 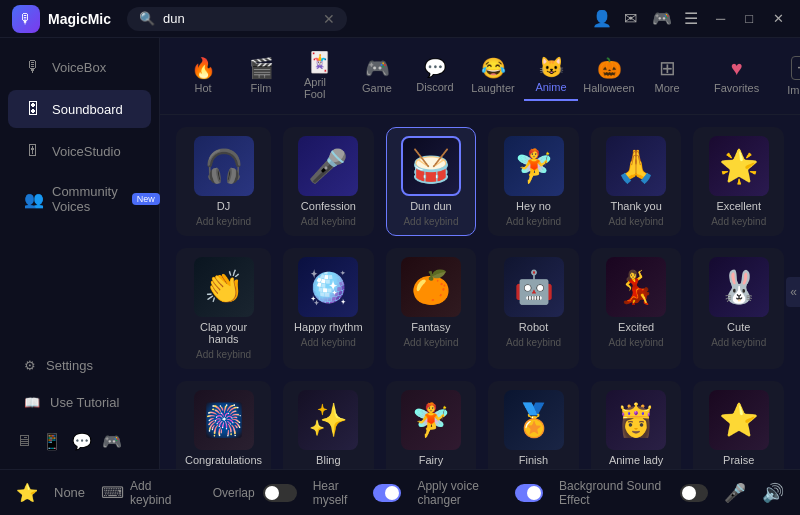 What do you see at coordinates (773, 493) in the screenshot?
I see `volume-icon: 🔊` at bounding box center [773, 493].